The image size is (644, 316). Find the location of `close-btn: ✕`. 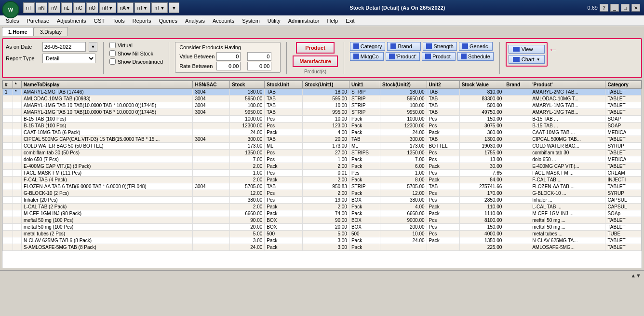

close-btn: ✕ is located at coordinates (636, 8).